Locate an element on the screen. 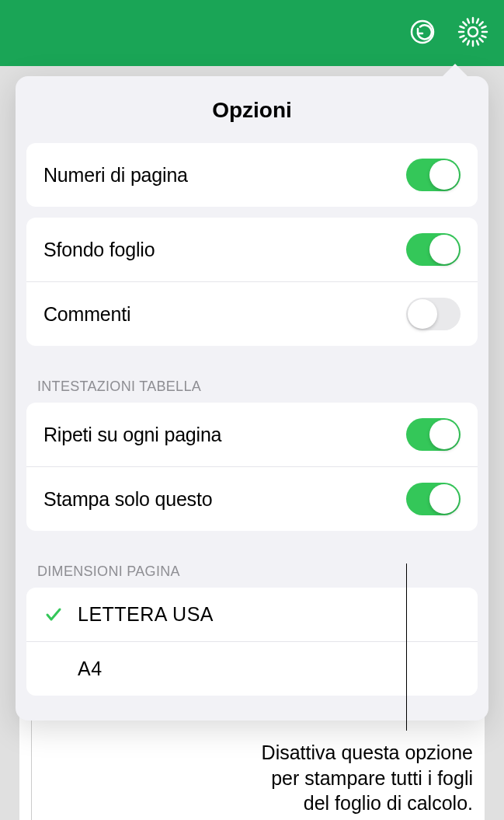 This screenshot has height=820, width=504. popover-arrow is located at coordinates (455, 71).